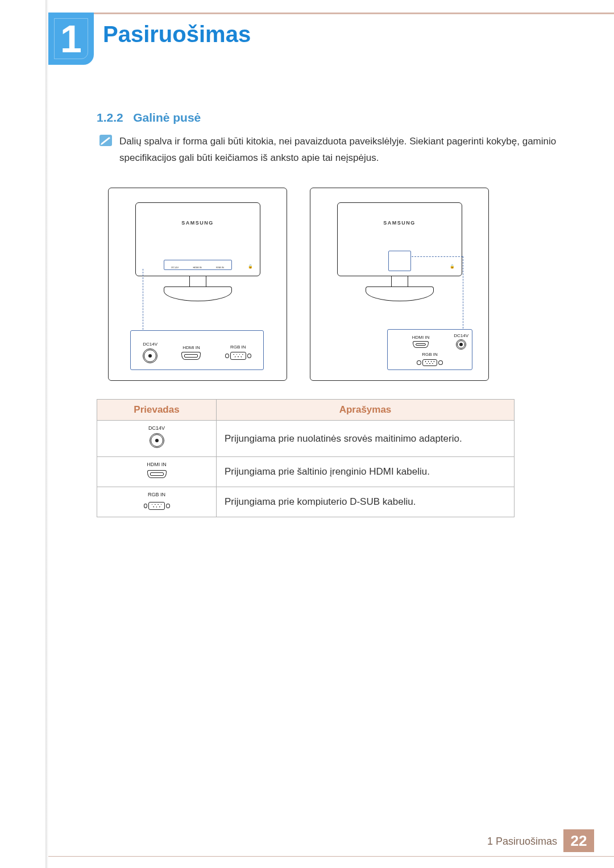  Describe the element at coordinates (177, 34) in the screenshot. I see `chapter-title: Pasiruošimas` at that location.